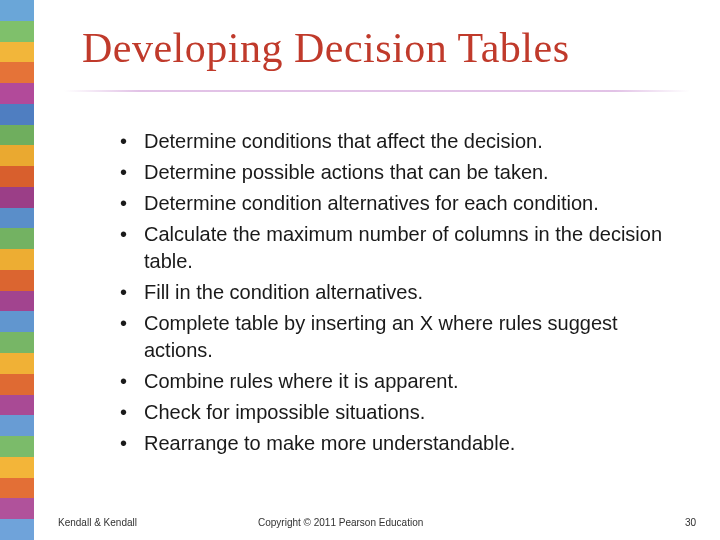 The width and height of the screenshot is (720, 540). What do you see at coordinates (397, 382) in the screenshot?
I see `bullet-item: Combine rules where it is apparent.` at bounding box center [397, 382].